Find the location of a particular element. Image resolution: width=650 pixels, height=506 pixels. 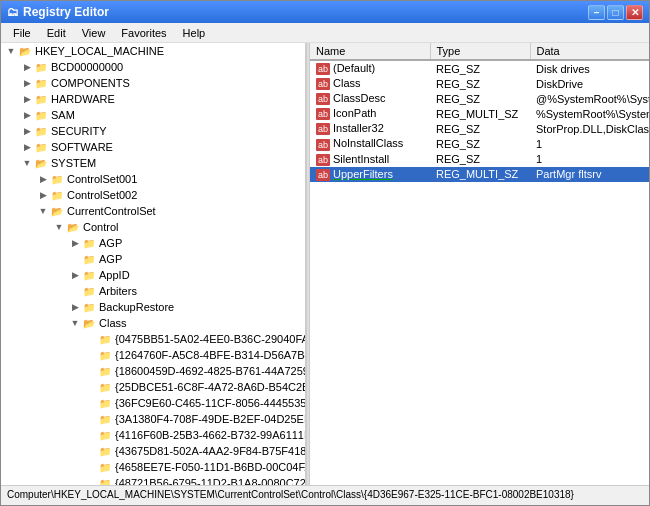

tree-item-system: ▼📂SYSTEM is located at coordinates (153, 163).